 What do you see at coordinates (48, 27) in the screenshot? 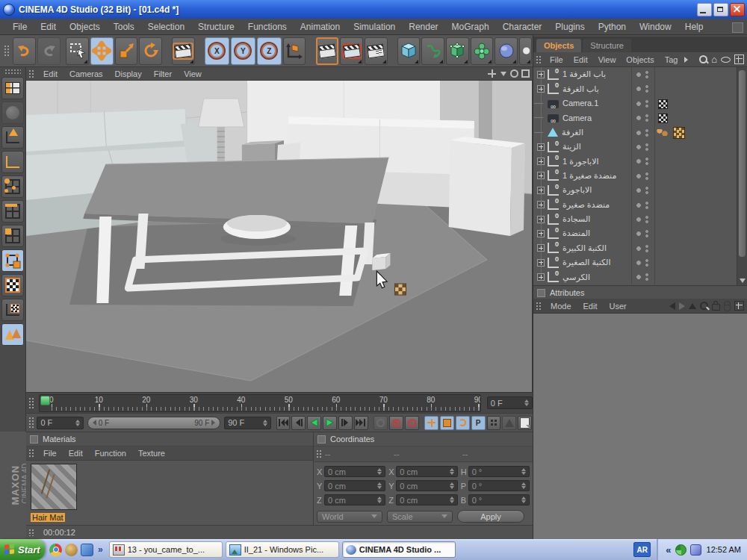
I see `menu-item: Edit` at bounding box center [48, 27].